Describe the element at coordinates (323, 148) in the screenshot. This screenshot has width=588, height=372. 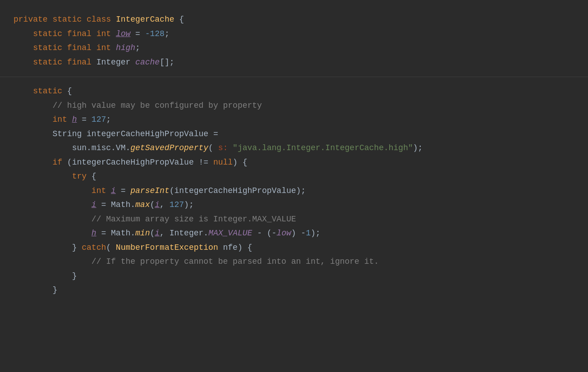
I see `string-java-lang: "java.lang.Integer.IntegerCache.high"` at that location.